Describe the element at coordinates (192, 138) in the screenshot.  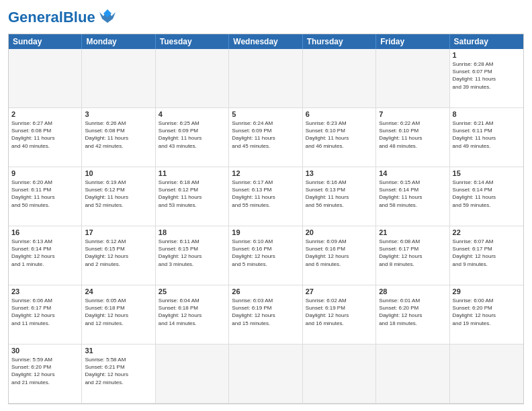
I see `calendar-day-4: 4Sunrise: 6:25 AM Sunset: 6:09 PM Daylig…` at that location.